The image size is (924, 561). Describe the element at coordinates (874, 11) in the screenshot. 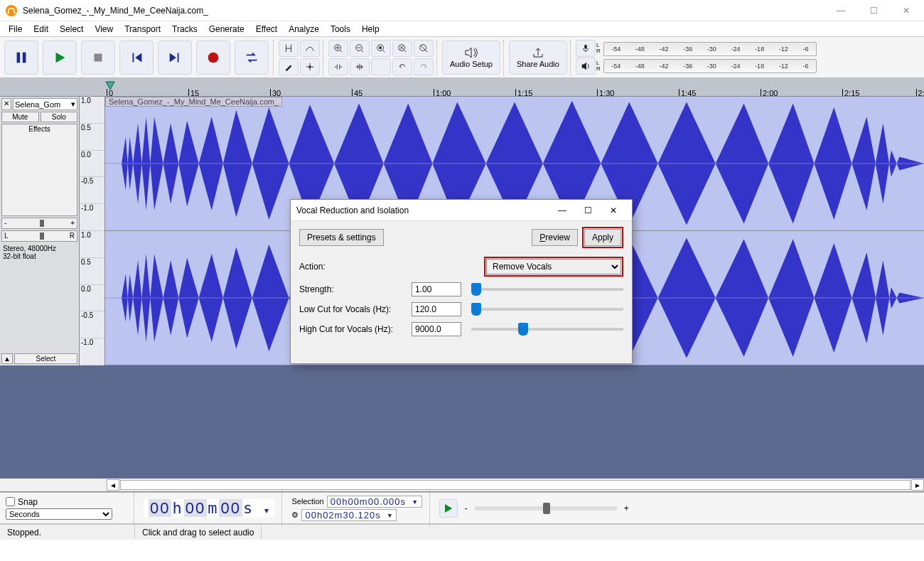

I see `window-maximize-button: ☐` at that location.